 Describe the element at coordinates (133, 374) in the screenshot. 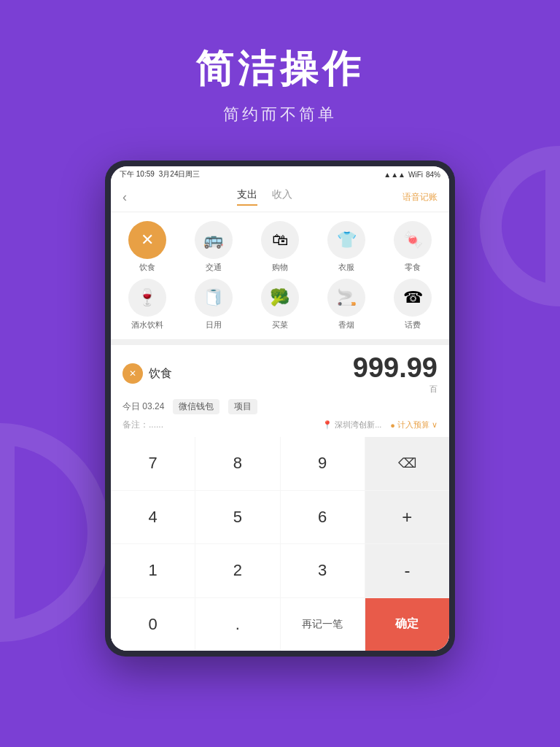

I see `amount-cat-icon: ✕` at that location.